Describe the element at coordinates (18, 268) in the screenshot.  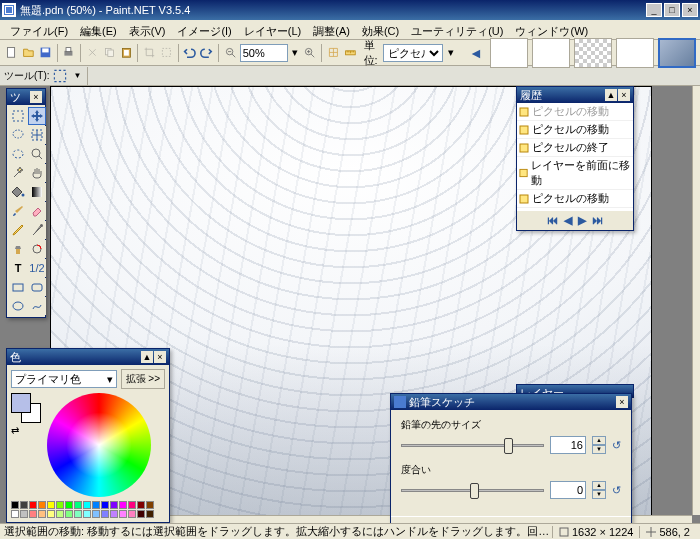
I see `tool-text: T` at that location.